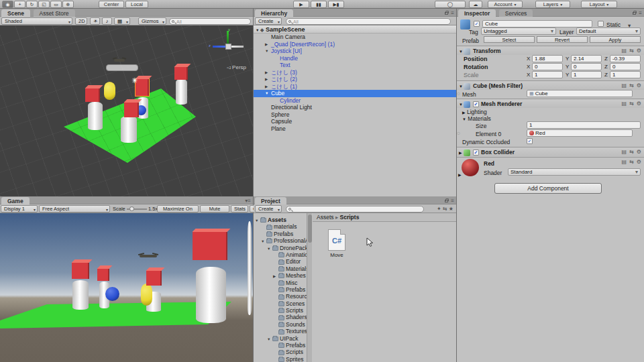  What do you see at coordinates (74, 209) in the screenshot?
I see `aspect-dropdown: Free Aspect▾` at bounding box center [74, 209].